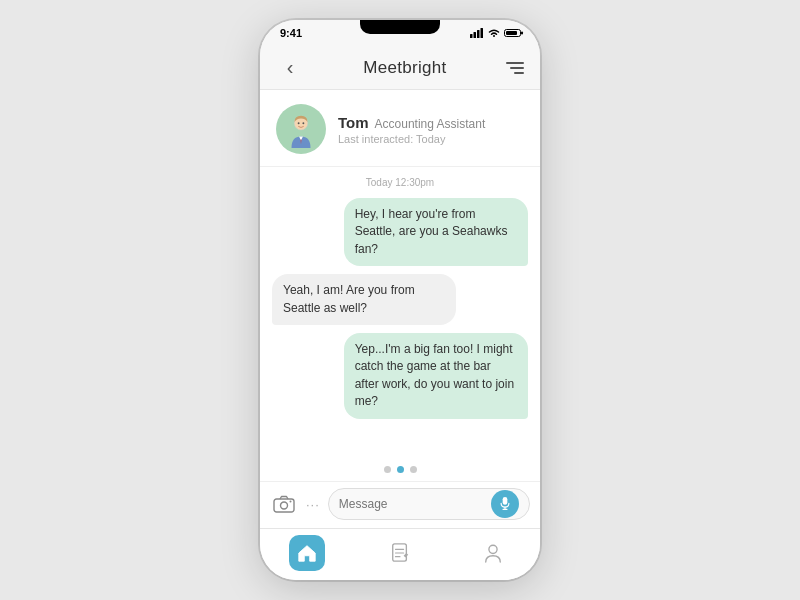 The width and height of the screenshot is (800, 600). What do you see at coordinates (284, 504) in the screenshot?
I see `camera-icon` at bounding box center [284, 504].